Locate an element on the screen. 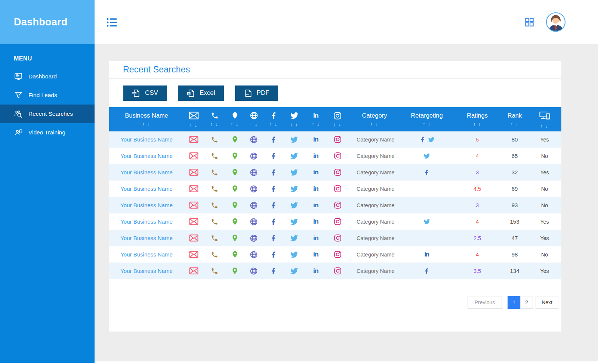  column-header-category: Category ↑ ↓ is located at coordinates (374, 119).